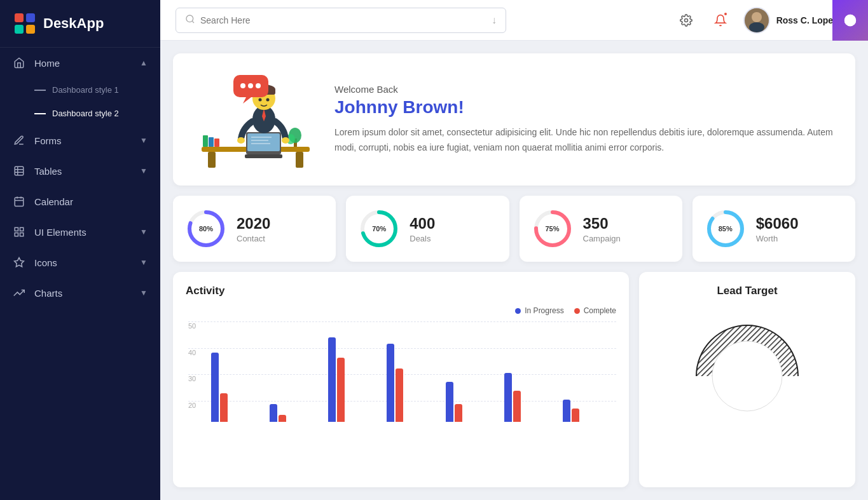 This screenshot has height=500, width=868. Describe the element at coordinates (422, 229) in the screenshot. I see `stat-text-deals: 400 Deals` at that location.